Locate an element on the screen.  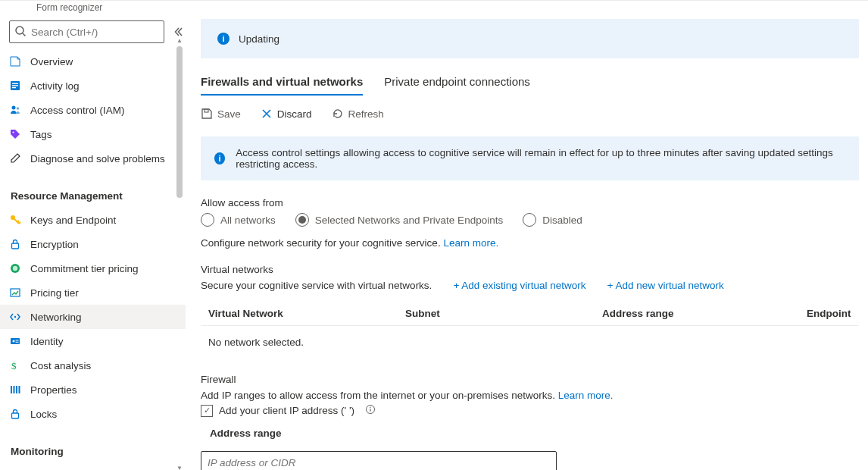
banner-text: Updating is located at coordinates (259, 39).